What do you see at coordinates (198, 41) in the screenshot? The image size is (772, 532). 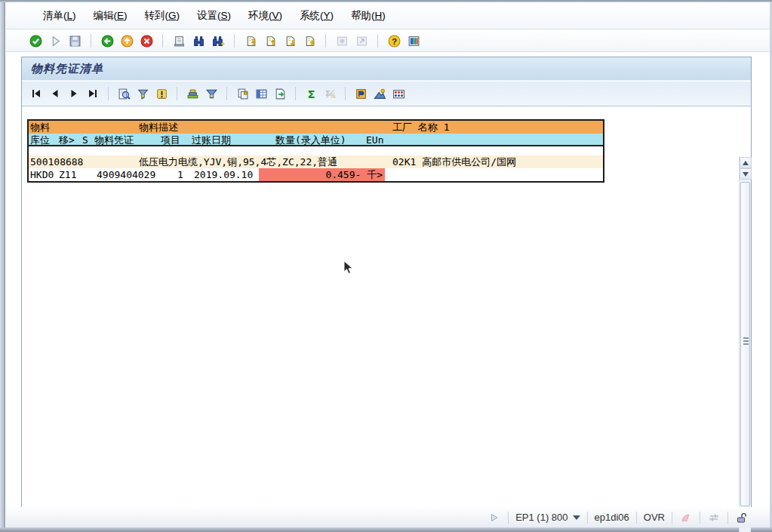 I see `find-icon` at bounding box center [198, 41].